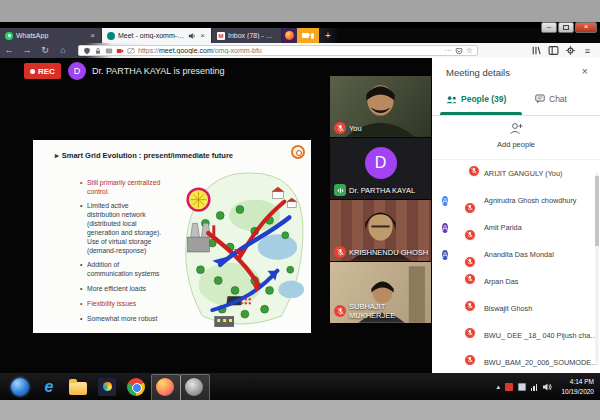  What do you see at coordinates (221, 36) in the screenshot?
I see `gmail-icon: M` at bounding box center [221, 36].